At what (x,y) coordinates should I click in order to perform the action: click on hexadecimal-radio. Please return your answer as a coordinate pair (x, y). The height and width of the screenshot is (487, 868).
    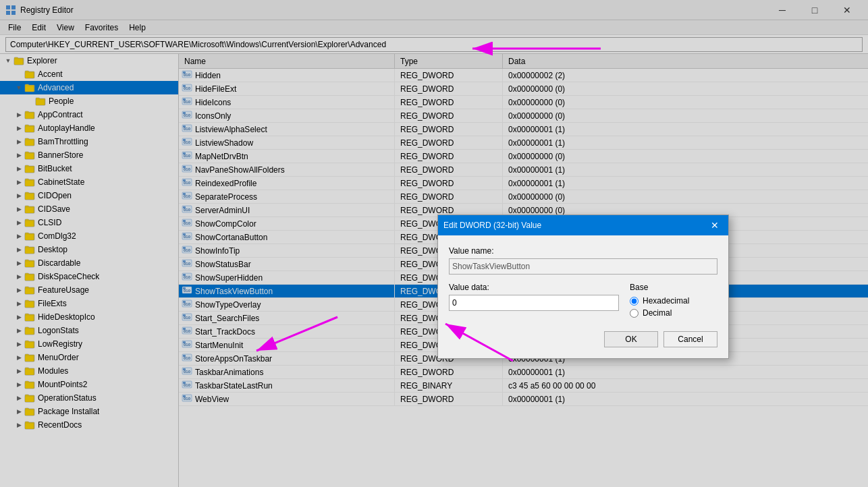
    Looking at the image, I should click on (634, 301).